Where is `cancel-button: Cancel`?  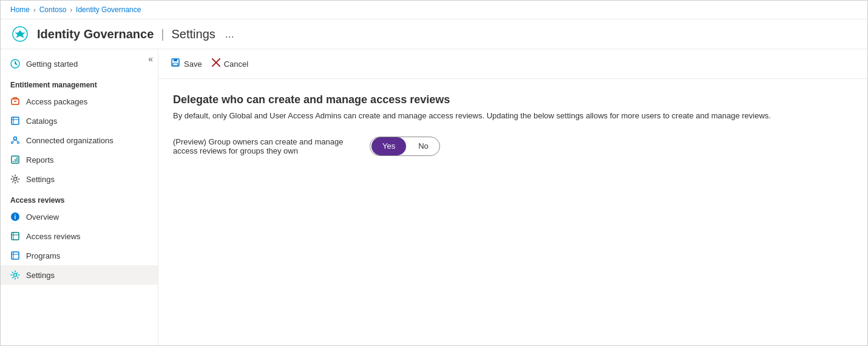
cancel-button: Cancel is located at coordinates (230, 64).